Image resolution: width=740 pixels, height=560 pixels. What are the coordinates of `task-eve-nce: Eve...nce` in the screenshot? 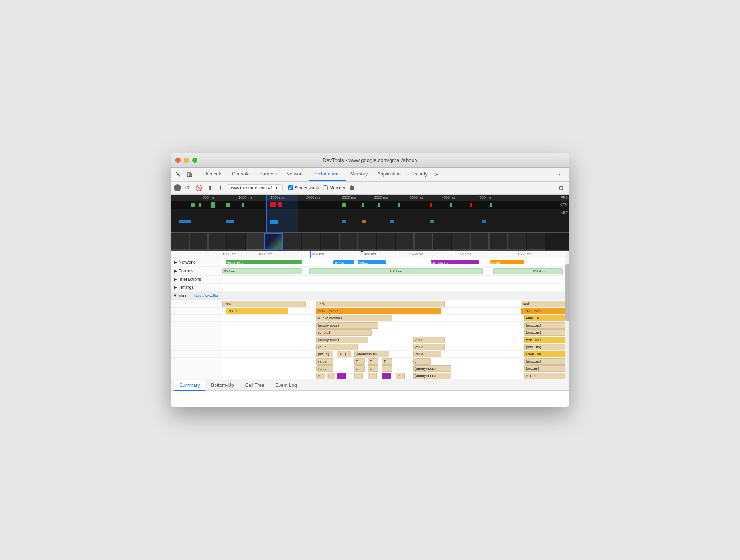 It's located at (545, 340).